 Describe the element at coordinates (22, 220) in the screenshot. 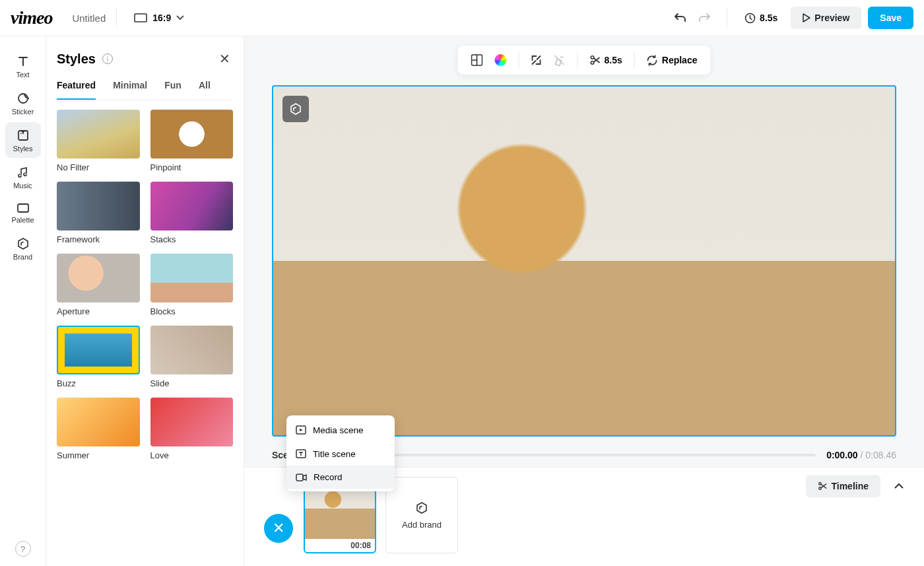

I see `rail-palette-label: Palette` at that location.